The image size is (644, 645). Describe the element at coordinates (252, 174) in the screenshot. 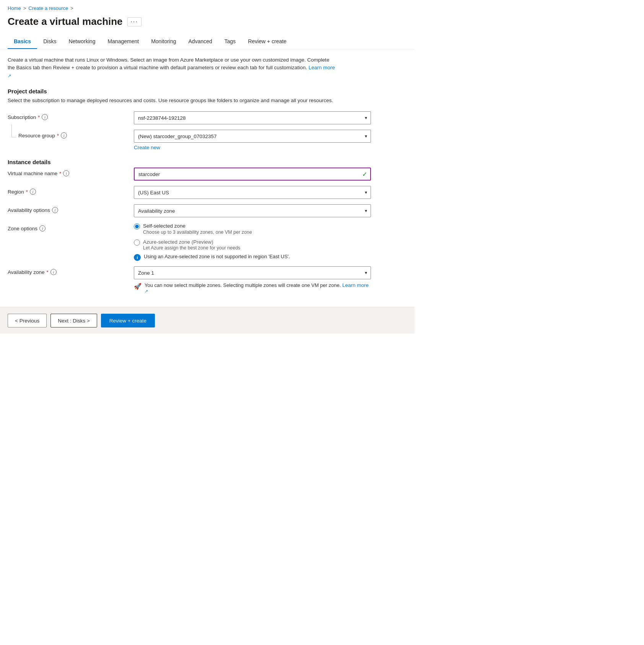

I see `vm-name-input-wrapper: ✓` at that location.